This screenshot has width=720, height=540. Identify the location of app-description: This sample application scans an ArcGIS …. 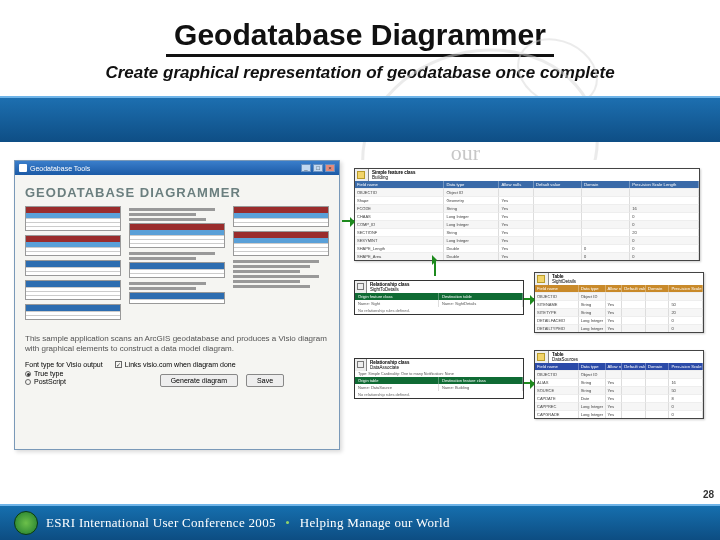
(177, 344).